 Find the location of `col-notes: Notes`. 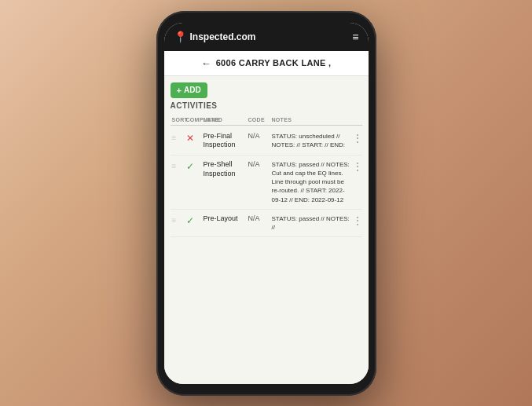

col-notes: Notes is located at coordinates (311, 119).